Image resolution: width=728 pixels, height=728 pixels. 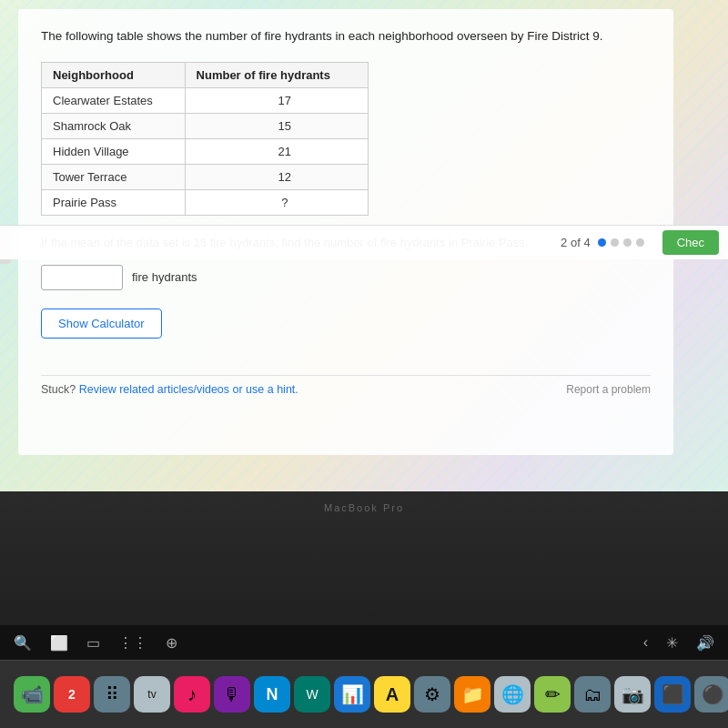 What do you see at coordinates (93, 642) in the screenshot?
I see `window-icon: ▭` at bounding box center [93, 642].